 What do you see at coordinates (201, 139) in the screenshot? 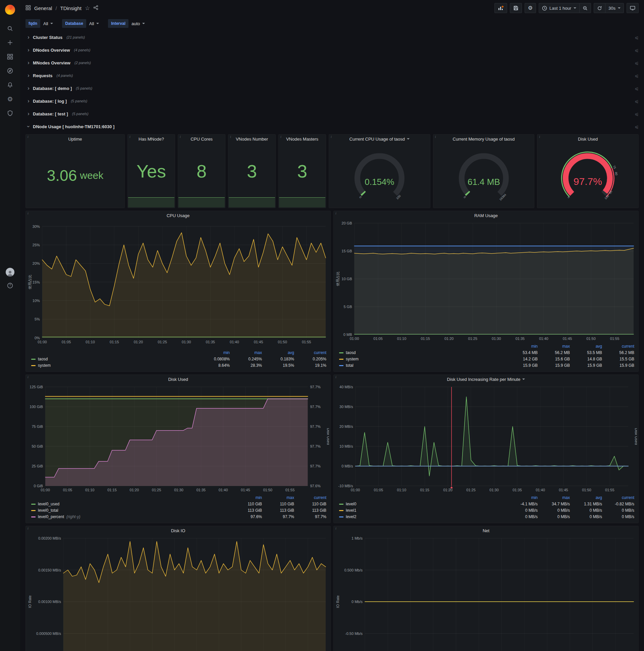
I see `panel-title: CPU Cores` at bounding box center [201, 139].